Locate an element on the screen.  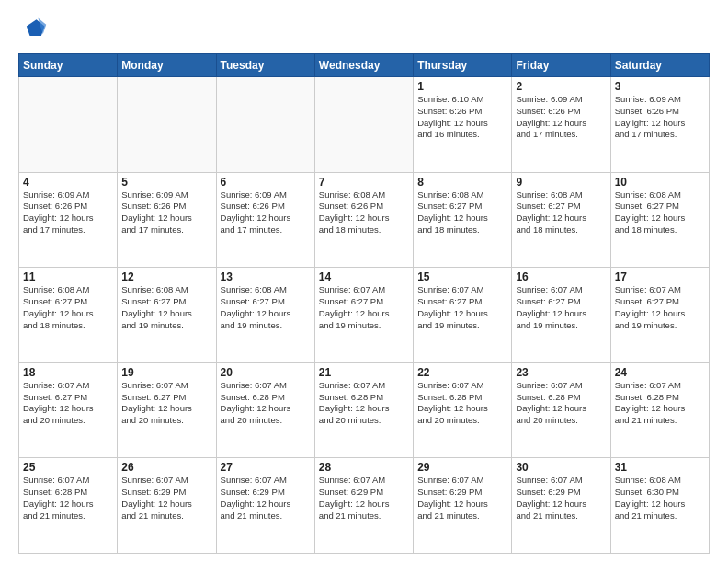
day-number: 14 is located at coordinates (364, 277).